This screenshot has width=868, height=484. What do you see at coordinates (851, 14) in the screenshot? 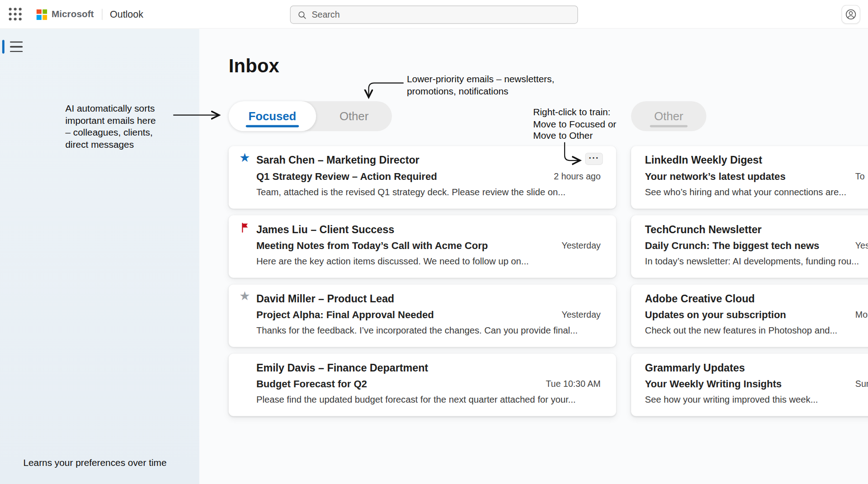
I see `person-icon` at bounding box center [851, 14].